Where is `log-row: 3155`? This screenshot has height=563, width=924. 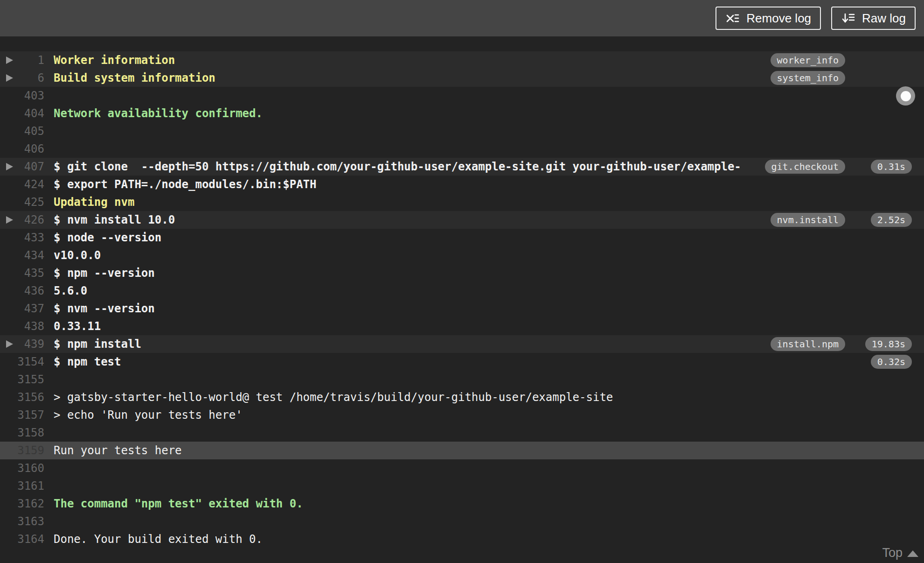
log-row: 3155 is located at coordinates (462, 380).